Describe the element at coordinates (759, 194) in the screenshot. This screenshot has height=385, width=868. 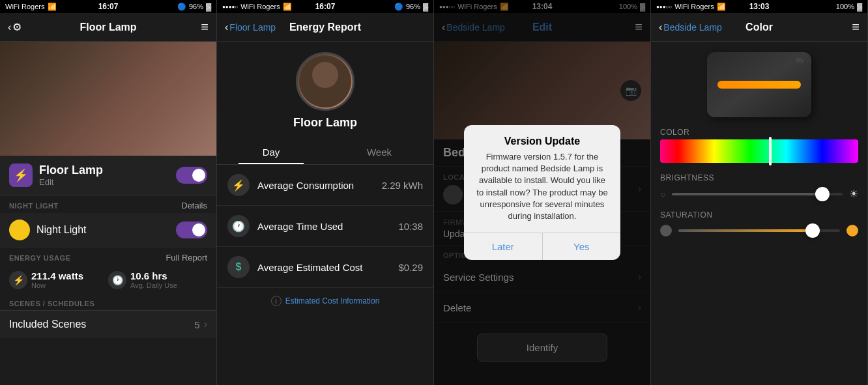
I see `brightness-row: ○ ☀` at that location.